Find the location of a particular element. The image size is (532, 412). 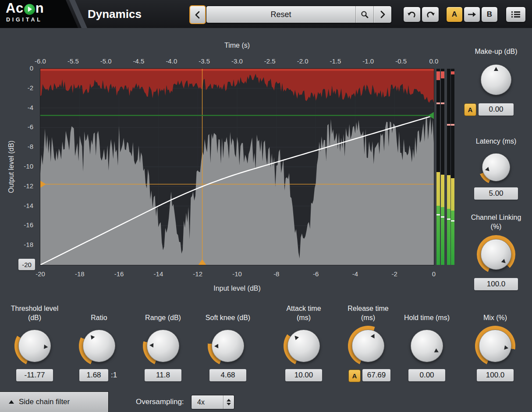

threshold-knob is located at coordinates (35, 346).